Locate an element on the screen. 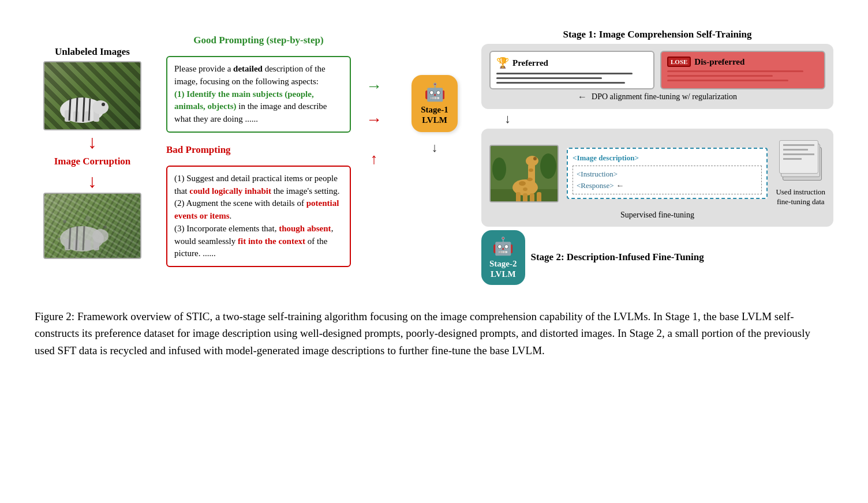  sft-row: <Image description> <Instruction> <Respo… is located at coordinates (657, 174).